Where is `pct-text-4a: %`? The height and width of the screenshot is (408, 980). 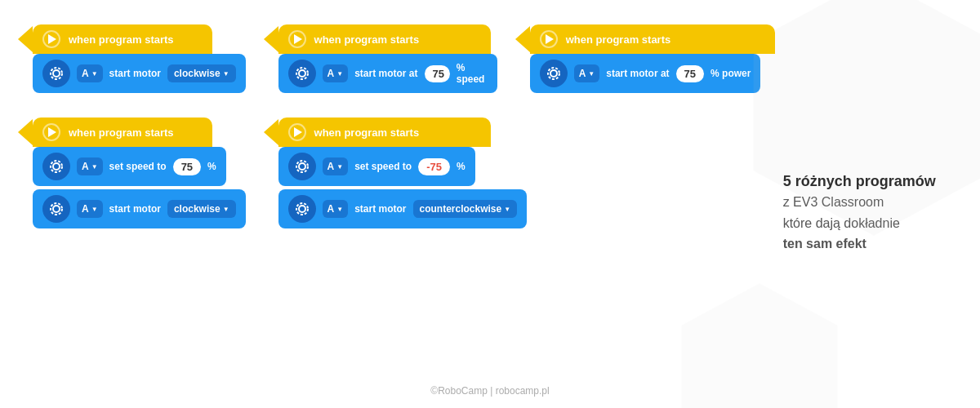 pct-text-4a: % is located at coordinates (212, 166).